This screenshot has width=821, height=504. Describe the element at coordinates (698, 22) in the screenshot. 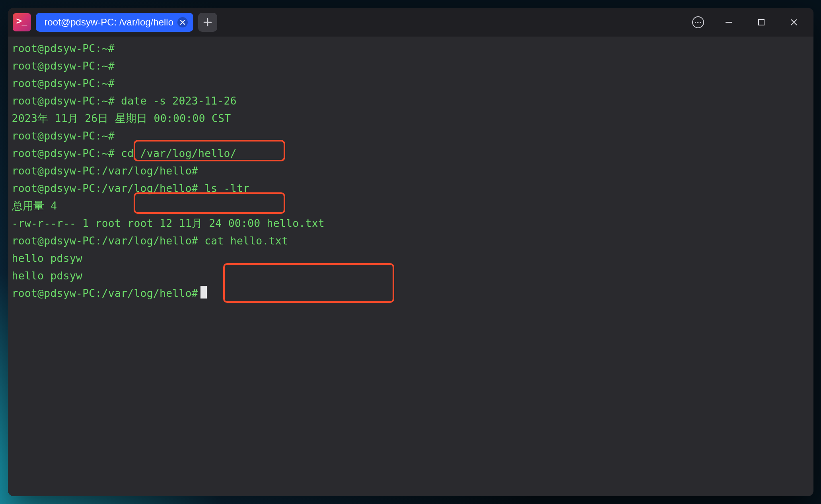

I see `menu-button` at that location.